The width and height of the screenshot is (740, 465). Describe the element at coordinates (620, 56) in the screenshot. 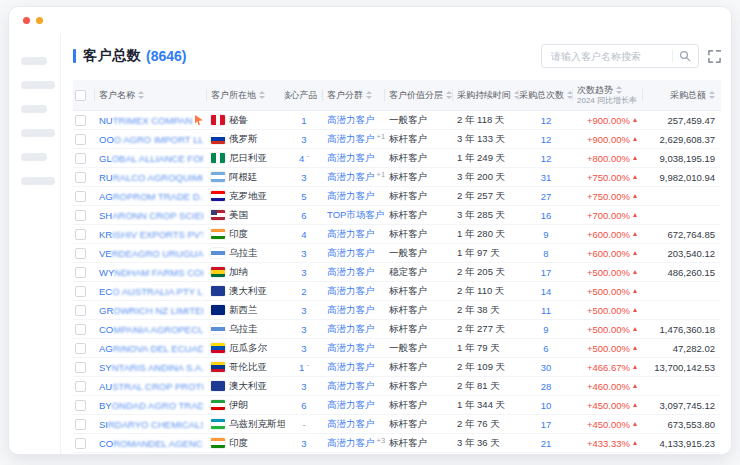

I see `search-box` at that location.